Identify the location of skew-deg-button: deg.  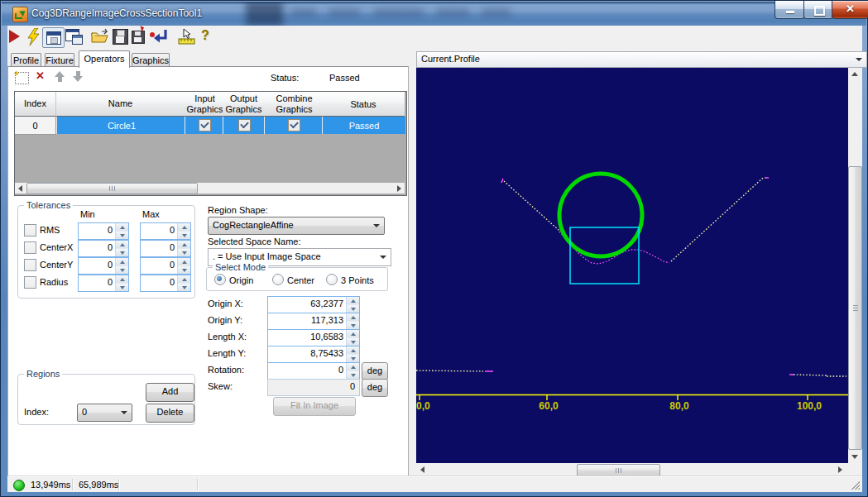
(375, 388).